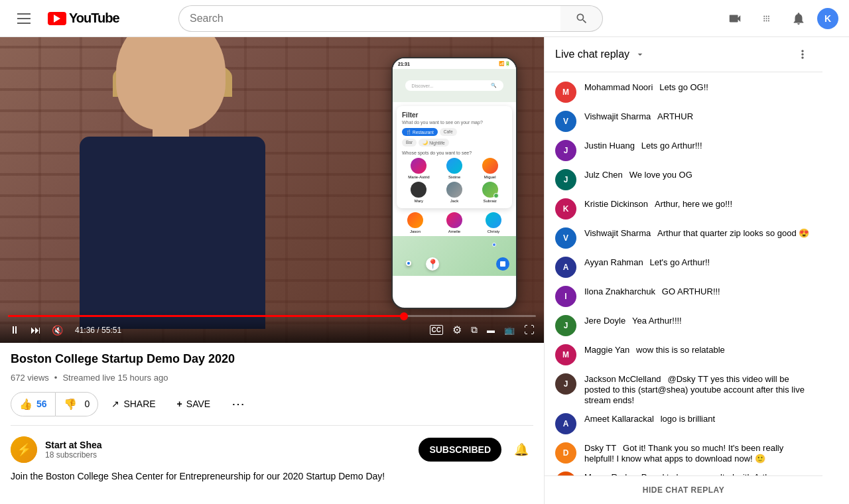  I want to click on user-avatar: K, so click(828, 19).